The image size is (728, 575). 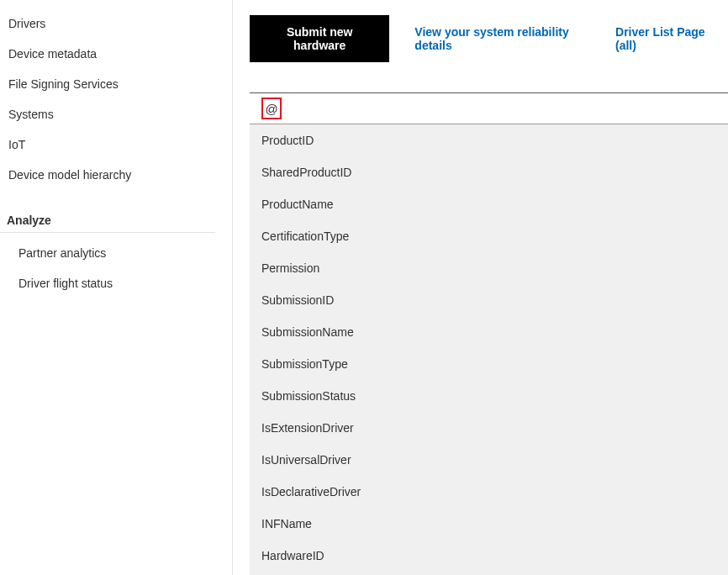 I want to click on dropdown-item: INFName, so click(x=489, y=524).